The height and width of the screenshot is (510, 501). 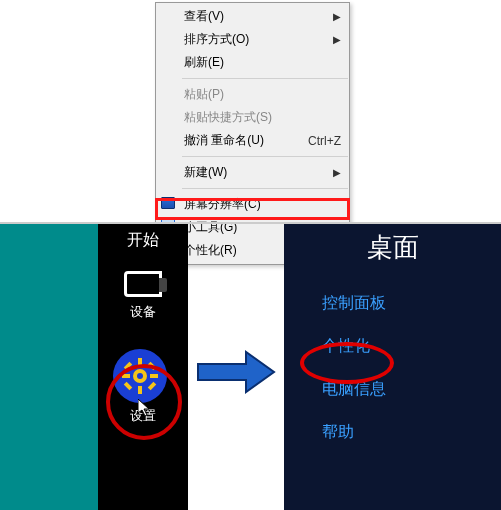 What do you see at coordinates (204, 94) in the screenshot?
I see `menu-label: 粘贴(P)` at bounding box center [204, 94].